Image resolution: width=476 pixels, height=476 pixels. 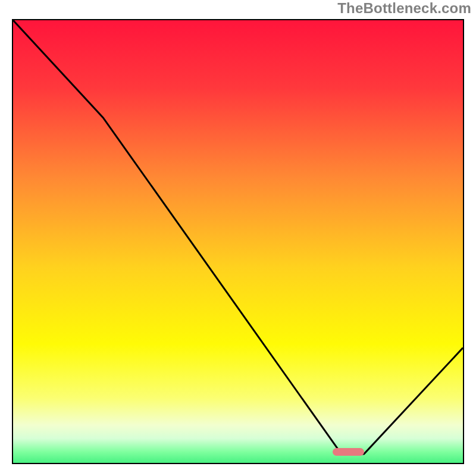 I want to click on watermark-text: TheBottleneck.com, so click(x=405, y=8).